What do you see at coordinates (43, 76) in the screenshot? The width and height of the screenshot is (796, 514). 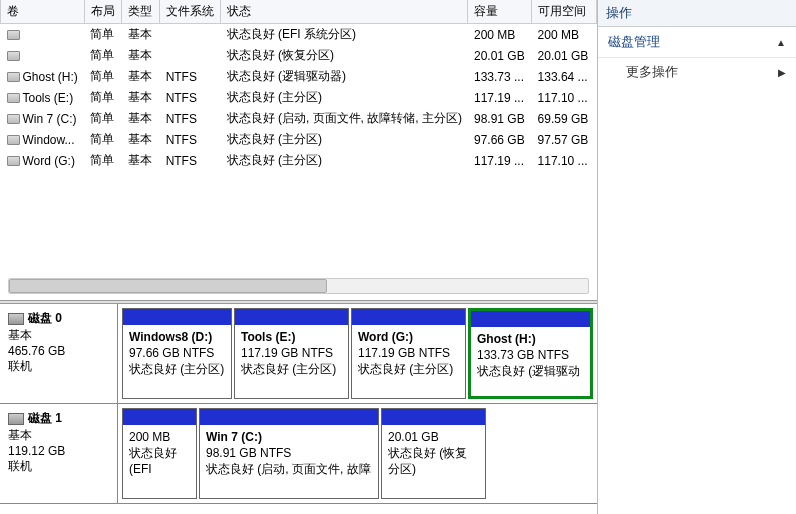 I see `cell-volume: Ghost (H:)` at bounding box center [43, 76].